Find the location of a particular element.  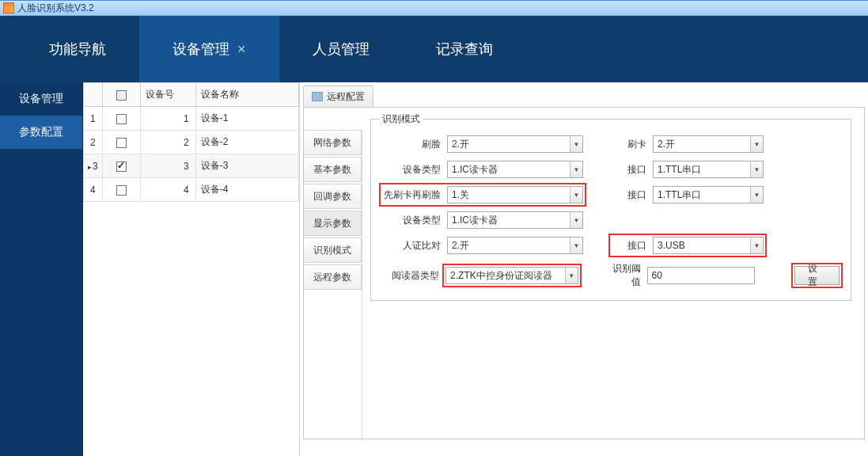

tab-label: 人员管理 is located at coordinates (341, 49).